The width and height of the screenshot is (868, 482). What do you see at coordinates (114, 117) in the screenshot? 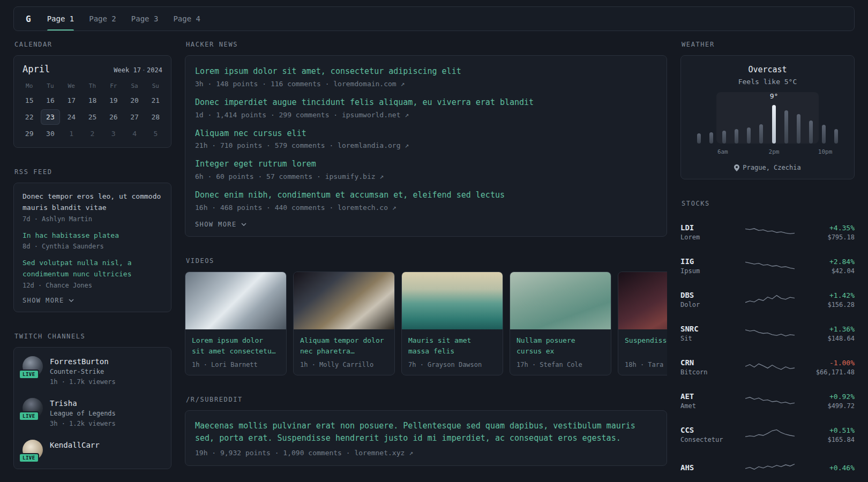
I see `calendar-day: 26` at bounding box center [114, 117].